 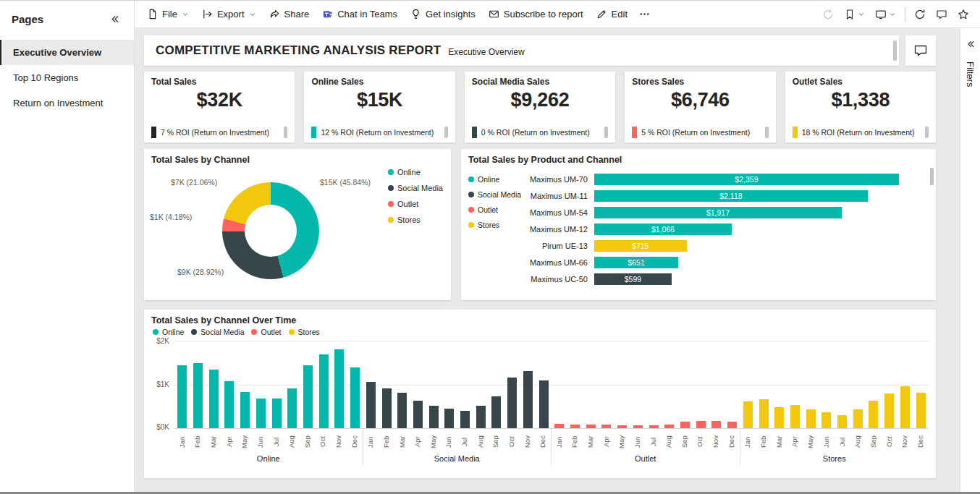 What do you see at coordinates (700, 107) in the screenshot?
I see `kpi-card: Stores Sales$6,7465 % ROI (Return on Inv…` at bounding box center [700, 107].